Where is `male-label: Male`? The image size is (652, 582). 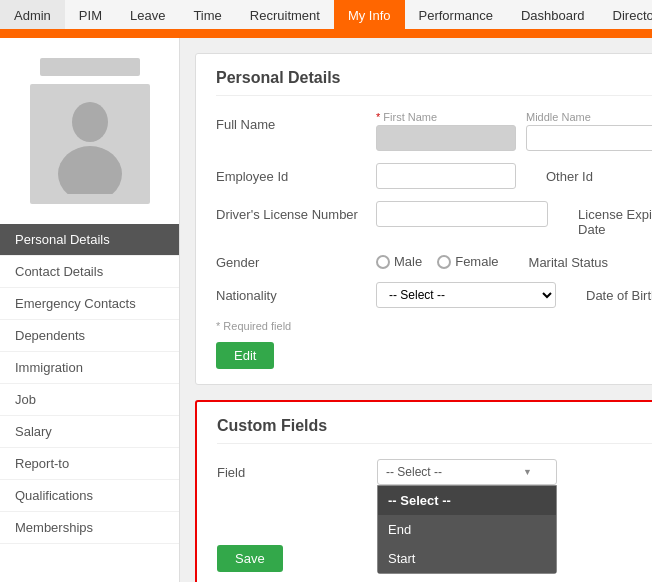 male-label: Male is located at coordinates (408, 262).